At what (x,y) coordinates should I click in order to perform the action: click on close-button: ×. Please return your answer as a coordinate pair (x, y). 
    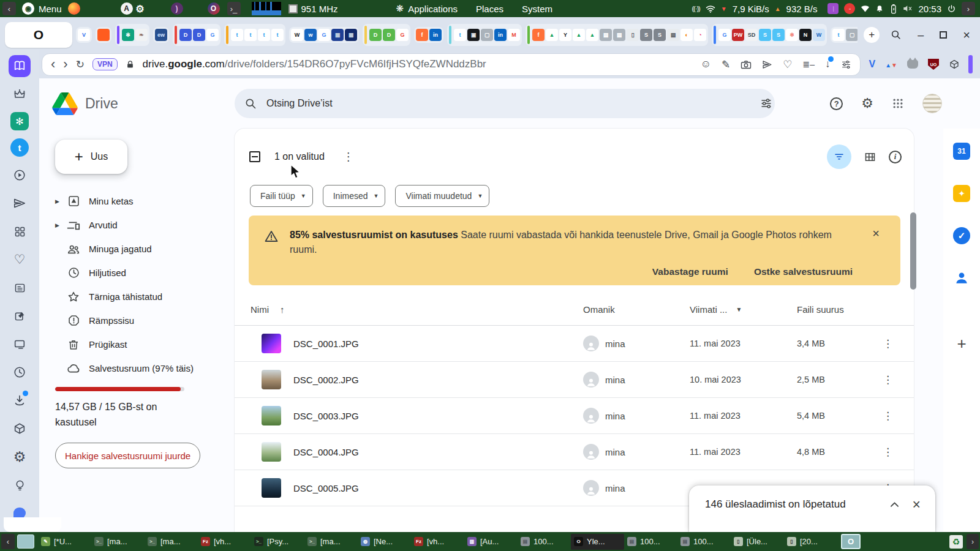
    Looking at the image, I should click on (967, 36).